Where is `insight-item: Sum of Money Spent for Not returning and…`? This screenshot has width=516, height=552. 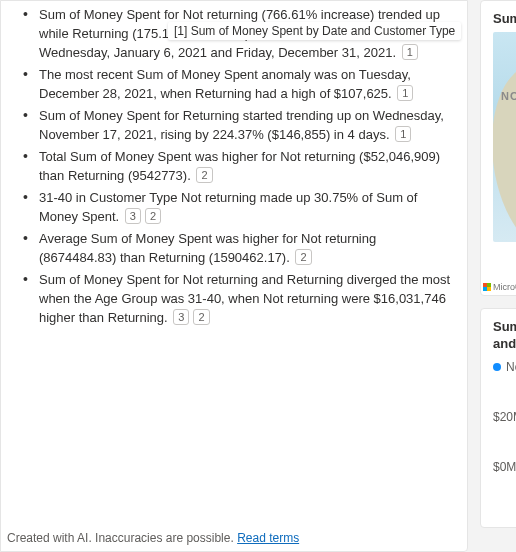 insight-item: Sum of Money Spent for Not returning and… is located at coordinates (246, 298).